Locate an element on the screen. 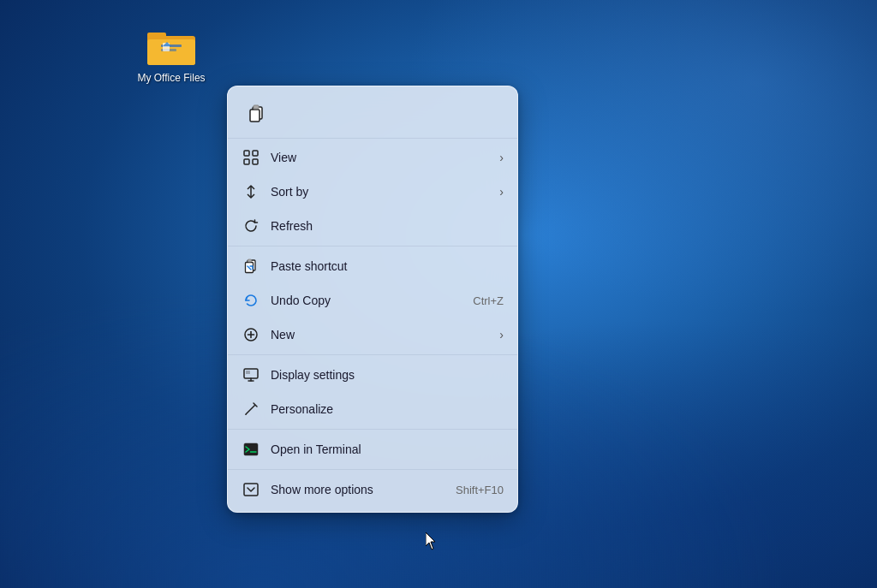  menu-section-4: Open in Terminal is located at coordinates (373, 449).